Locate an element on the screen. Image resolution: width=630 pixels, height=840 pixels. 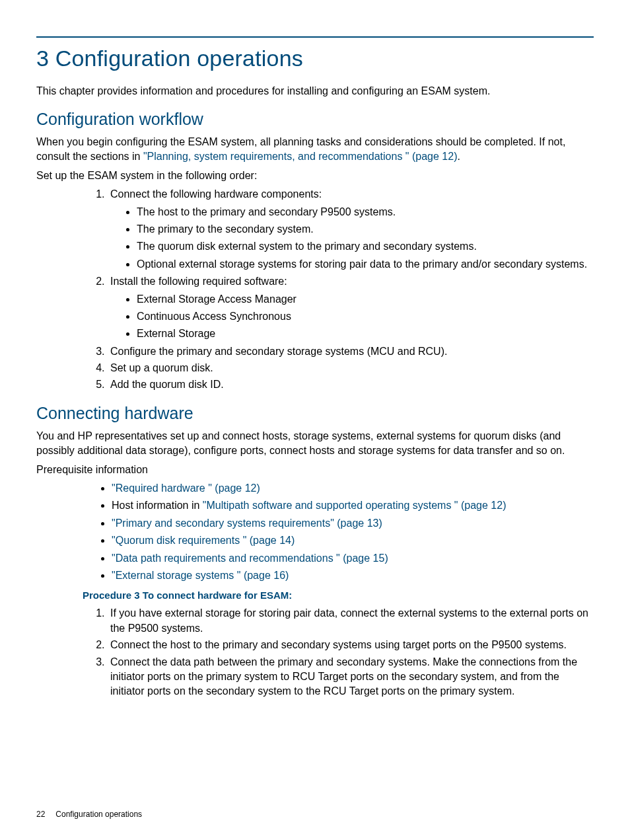
link-planning: "Planning, system requirements, and reco… is located at coordinates (300, 156).